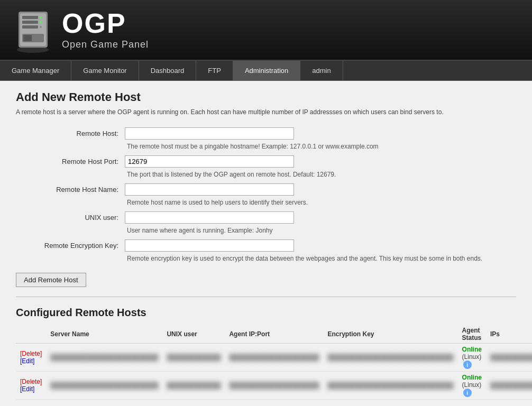  What do you see at coordinates (33, 30) in the screenshot?
I see `logo-icon` at bounding box center [33, 30].